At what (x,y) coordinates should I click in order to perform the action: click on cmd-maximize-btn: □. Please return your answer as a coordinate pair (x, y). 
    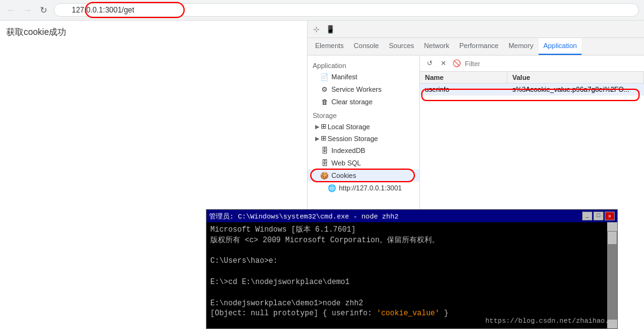
    Looking at the image, I should click on (598, 216).